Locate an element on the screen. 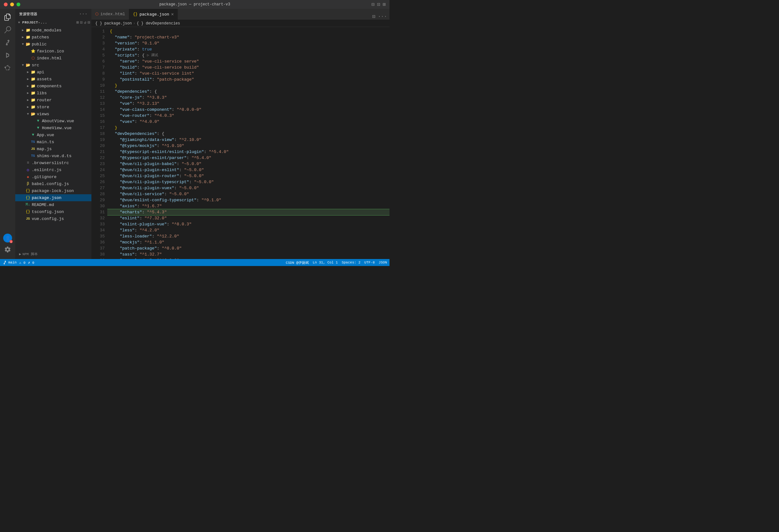 The height and width of the screenshot is (532, 779). minimize-button is located at coordinates (12, 5).